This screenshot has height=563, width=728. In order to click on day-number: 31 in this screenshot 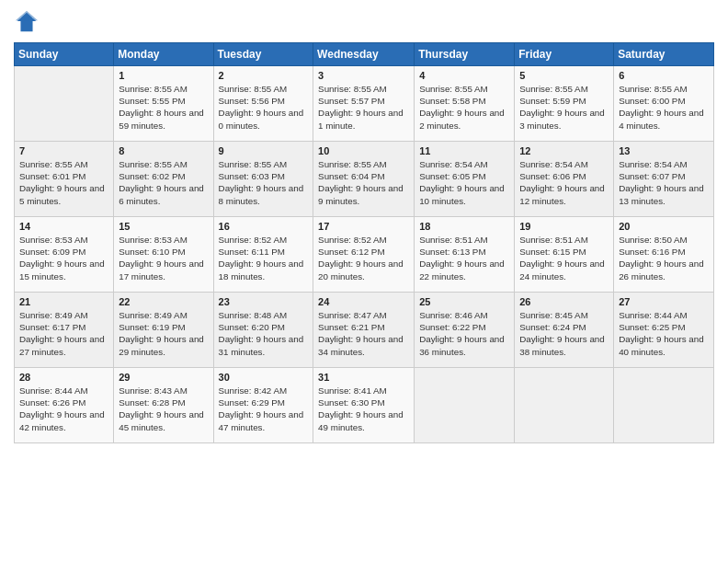, I will do `click(364, 377)`.